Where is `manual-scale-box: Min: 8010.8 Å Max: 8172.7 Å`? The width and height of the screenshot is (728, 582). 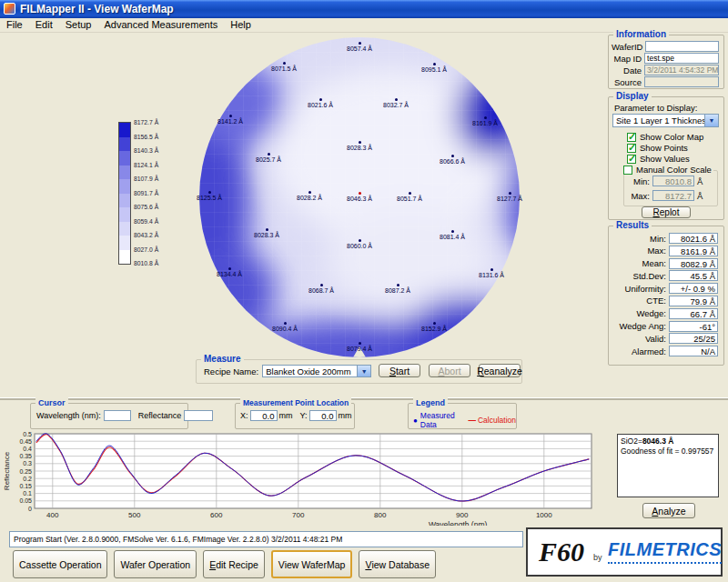
manual-scale-box: Min: 8010.8 Å Max: 8172.7 Å is located at coordinates (671, 188).